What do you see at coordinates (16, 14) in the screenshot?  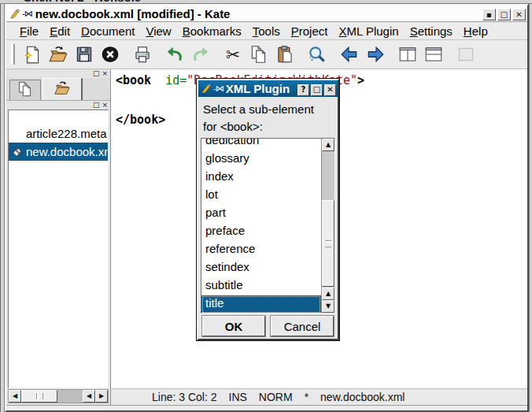 I see `kate-app-icon` at bounding box center [16, 14].